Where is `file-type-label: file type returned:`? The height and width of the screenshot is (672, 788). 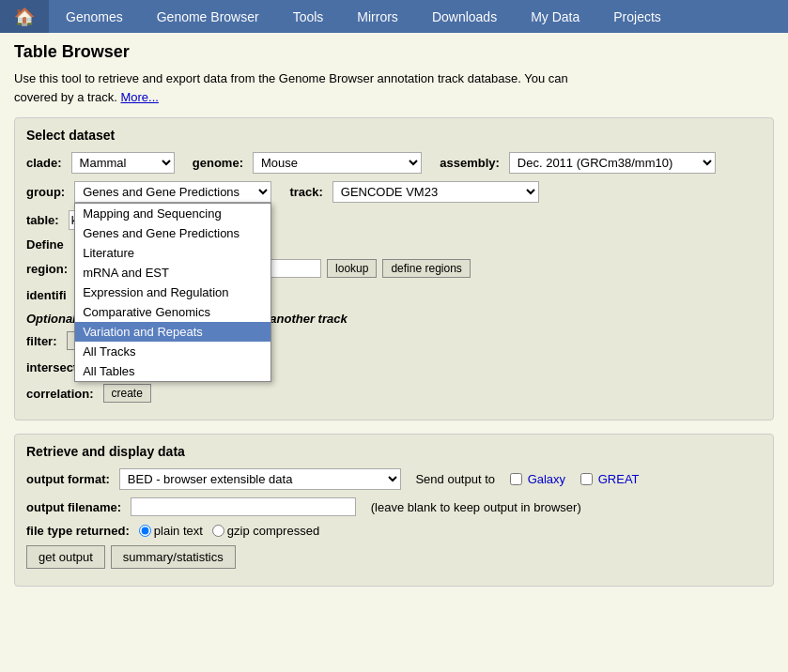 file-type-label: file type returned: is located at coordinates (78, 531).